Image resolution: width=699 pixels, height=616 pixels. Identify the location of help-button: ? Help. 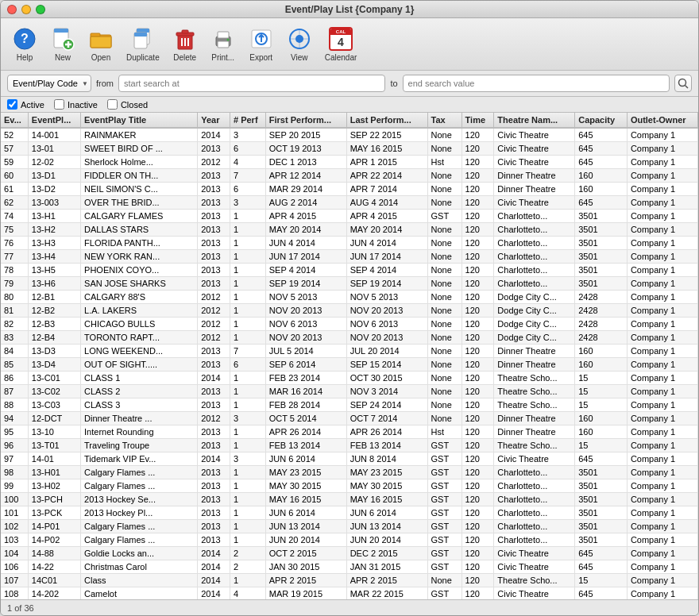
(25, 44).